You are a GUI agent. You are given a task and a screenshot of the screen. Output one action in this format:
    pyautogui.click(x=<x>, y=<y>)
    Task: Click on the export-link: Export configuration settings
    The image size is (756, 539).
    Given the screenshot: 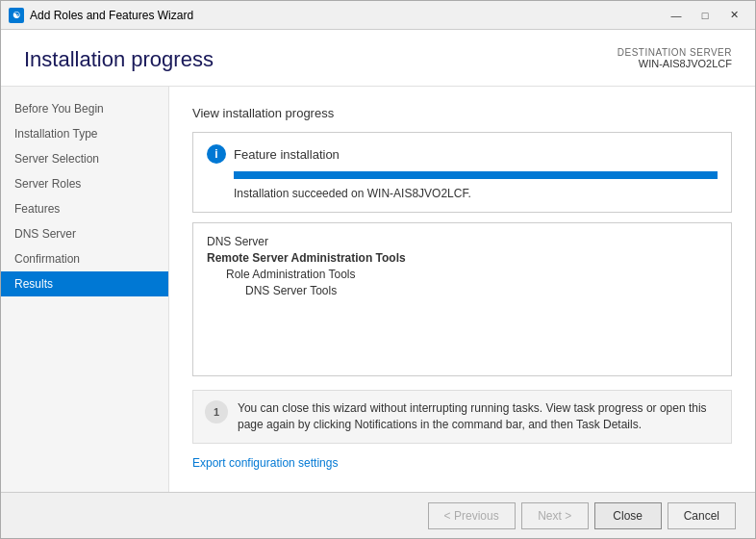 What is the action you would take?
    pyautogui.click(x=265, y=463)
    